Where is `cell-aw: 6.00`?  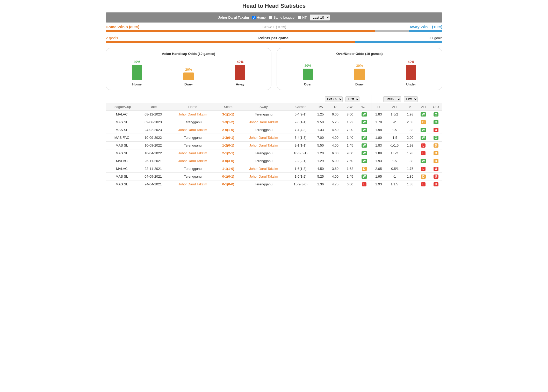 cell-aw: 6.00 is located at coordinates (350, 184).